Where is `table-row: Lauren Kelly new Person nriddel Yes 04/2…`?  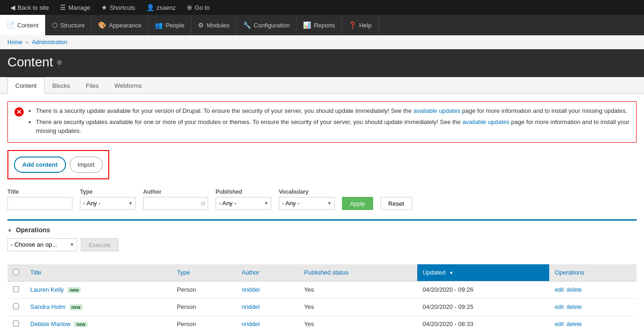
table-row: Lauren Kelly new Person nriddel Yes 04/2… is located at coordinates (322, 290).